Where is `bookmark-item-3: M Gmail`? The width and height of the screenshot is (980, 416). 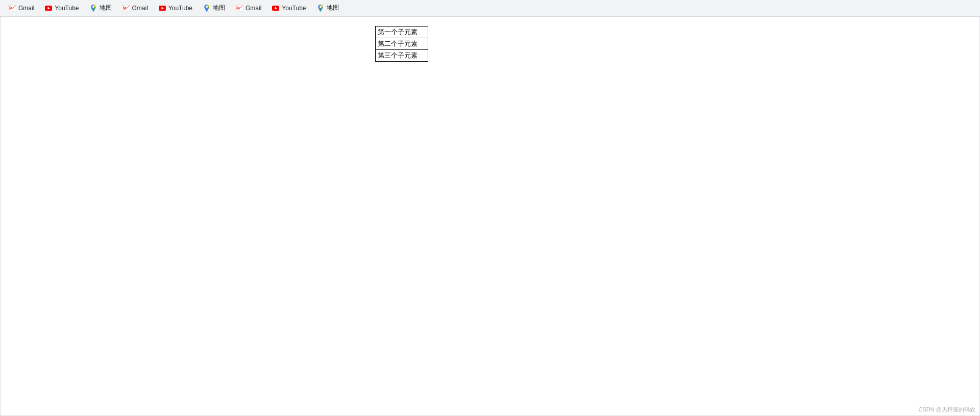 bookmark-item-3: M Gmail is located at coordinates (135, 8).